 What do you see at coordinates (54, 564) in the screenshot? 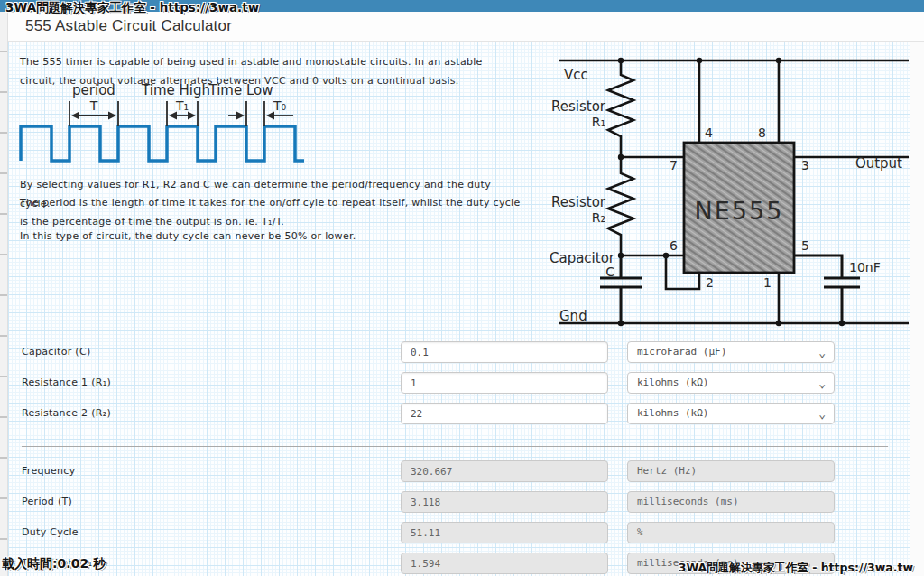
I see `watermark-bottom-left: 載入時間:0.02 秒` at bounding box center [54, 564].